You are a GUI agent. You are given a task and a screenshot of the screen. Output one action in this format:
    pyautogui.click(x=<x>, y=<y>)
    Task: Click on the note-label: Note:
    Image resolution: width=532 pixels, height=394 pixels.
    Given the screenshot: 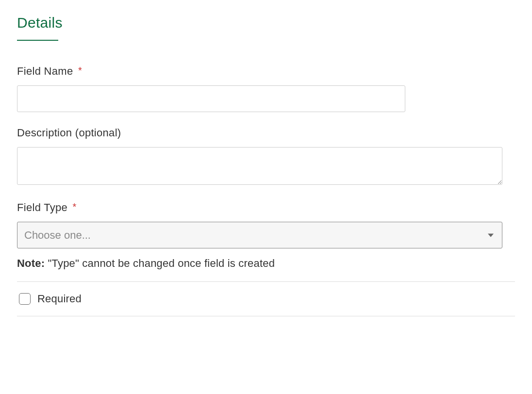 What is the action you would take?
    pyautogui.click(x=31, y=263)
    